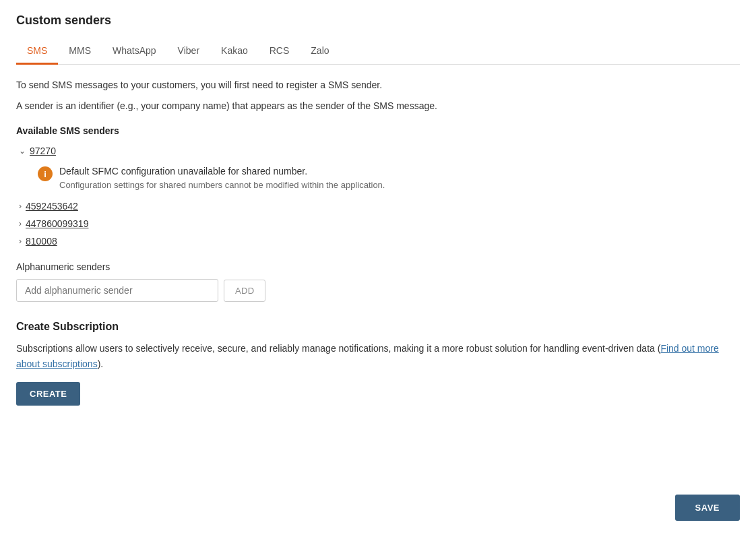 The width and height of the screenshot is (756, 537). What do you see at coordinates (378, 131) in the screenshot?
I see `senders-section-title: Available SMS senders` at bounding box center [378, 131].